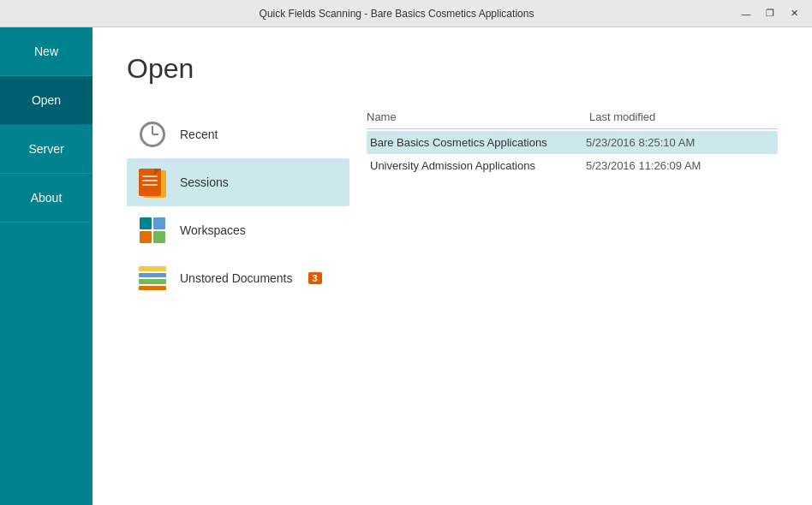 This screenshot has width=812, height=505. I want to click on nav-label-sessions: Sessions, so click(204, 182).